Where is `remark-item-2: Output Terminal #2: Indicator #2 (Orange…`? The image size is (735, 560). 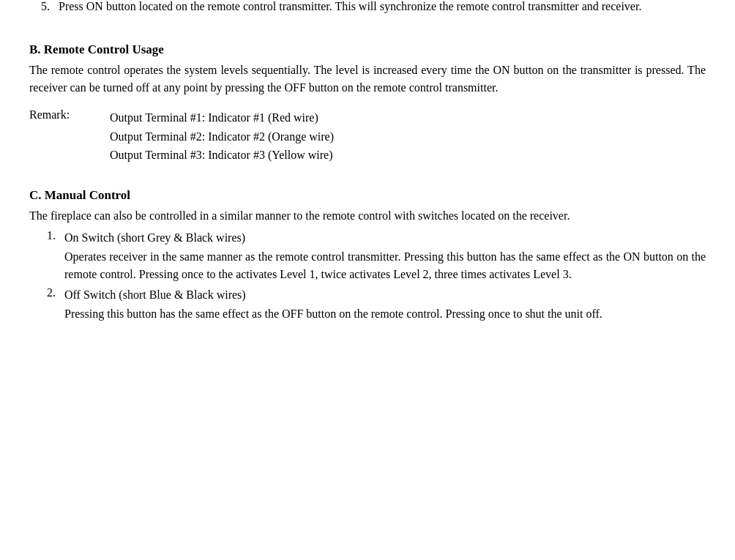
remark-item-2: Output Terminal #2: Indicator #2 (Orange… is located at coordinates (408, 137).